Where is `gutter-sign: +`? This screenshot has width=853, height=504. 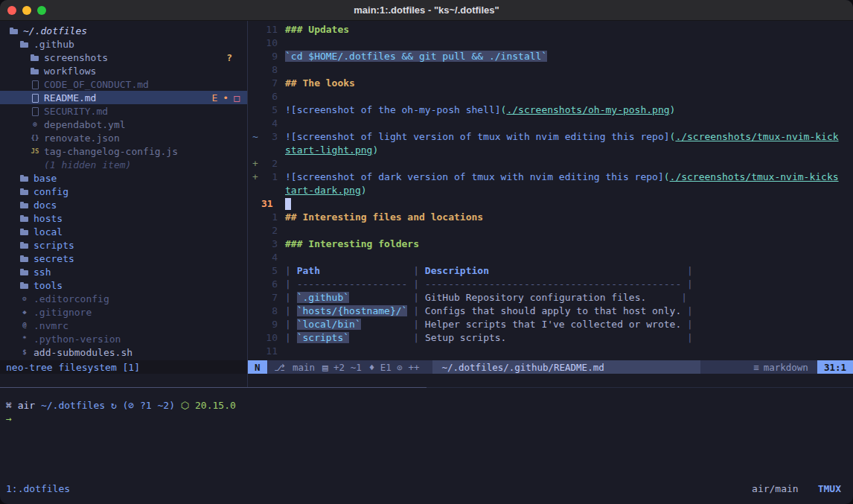 gutter-sign: + is located at coordinates (254, 178).